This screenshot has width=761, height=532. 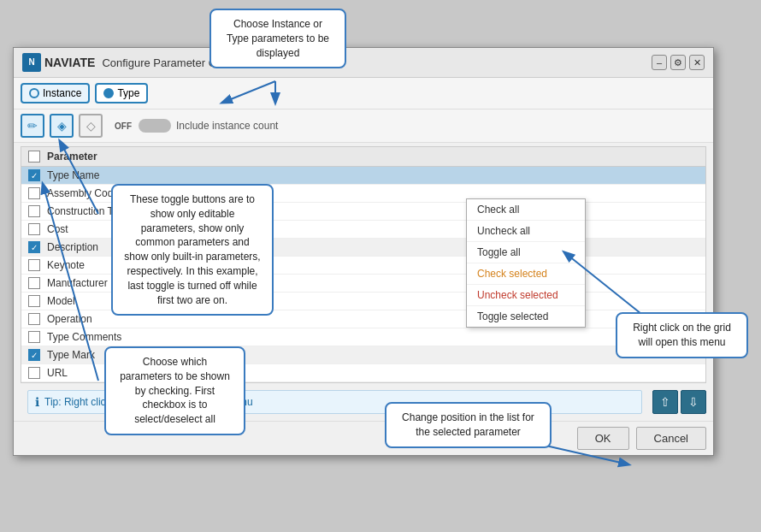 What do you see at coordinates (155, 126) in the screenshot?
I see `toggle-track` at bounding box center [155, 126].